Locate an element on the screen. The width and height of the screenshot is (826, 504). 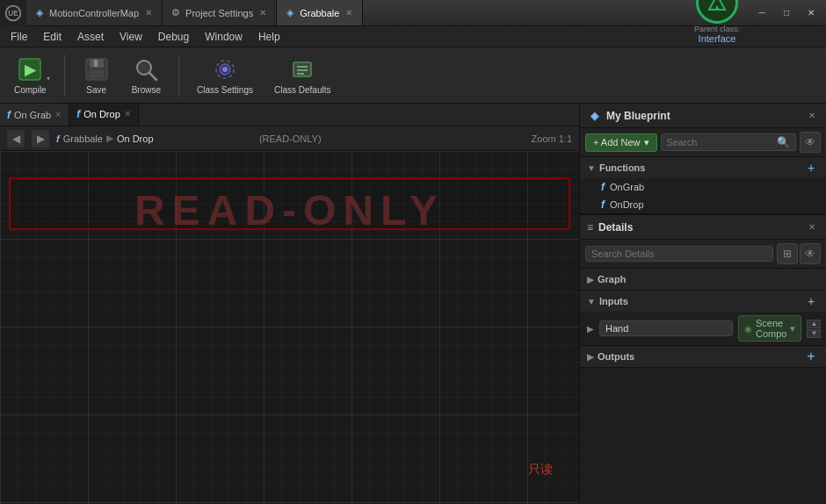
graph-section-label: Graph is located at coordinates (612, 279).